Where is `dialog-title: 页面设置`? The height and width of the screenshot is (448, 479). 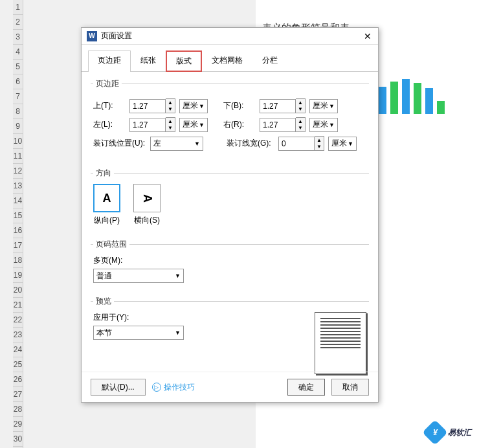 dialog-title: 页面设置 is located at coordinates (232, 36).